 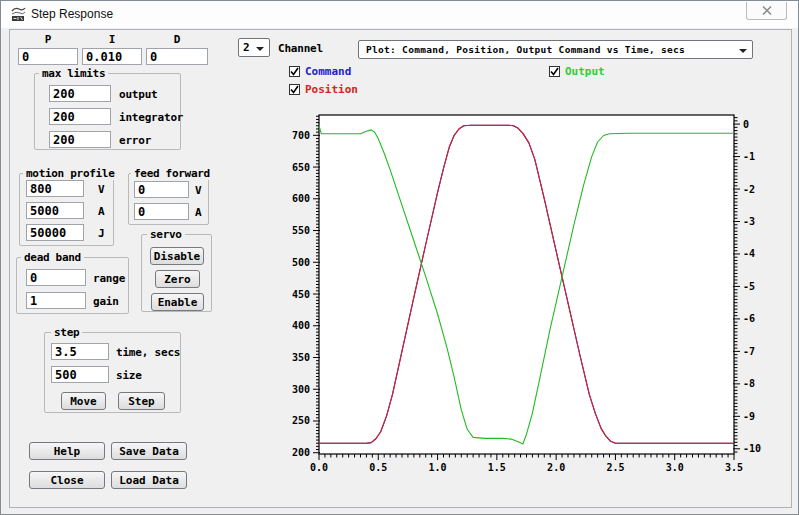 I want to click on step-title: step, so click(x=66, y=332).